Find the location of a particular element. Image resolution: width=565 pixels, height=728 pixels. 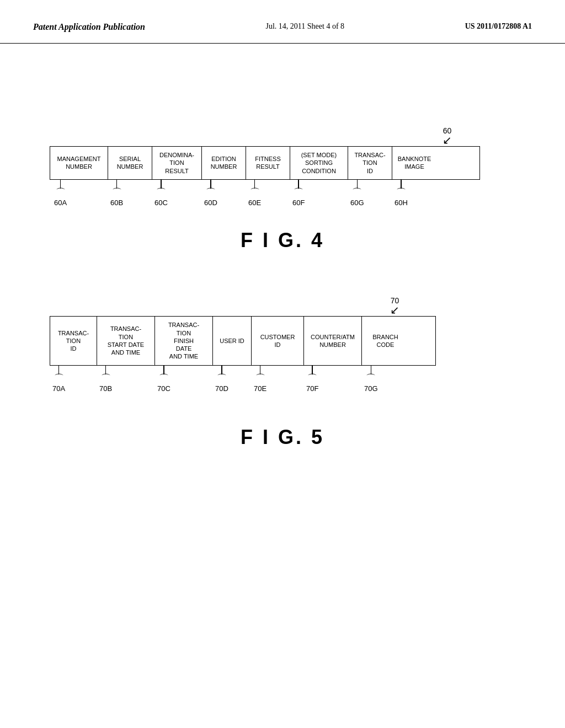

fig5-label-b: 70B is located at coordinates (106, 388).